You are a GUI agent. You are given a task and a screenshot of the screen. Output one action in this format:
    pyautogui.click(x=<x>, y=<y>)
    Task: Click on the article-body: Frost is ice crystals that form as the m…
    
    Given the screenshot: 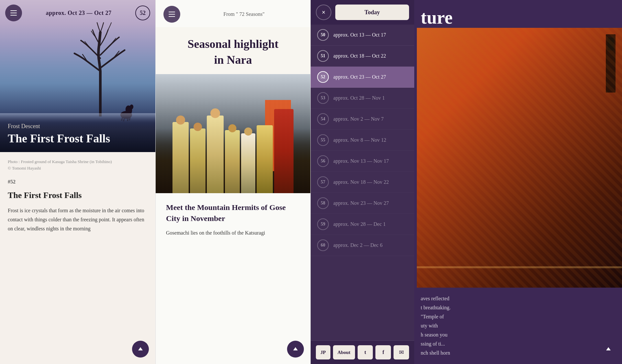 What is the action you would take?
    pyautogui.click(x=78, y=220)
    